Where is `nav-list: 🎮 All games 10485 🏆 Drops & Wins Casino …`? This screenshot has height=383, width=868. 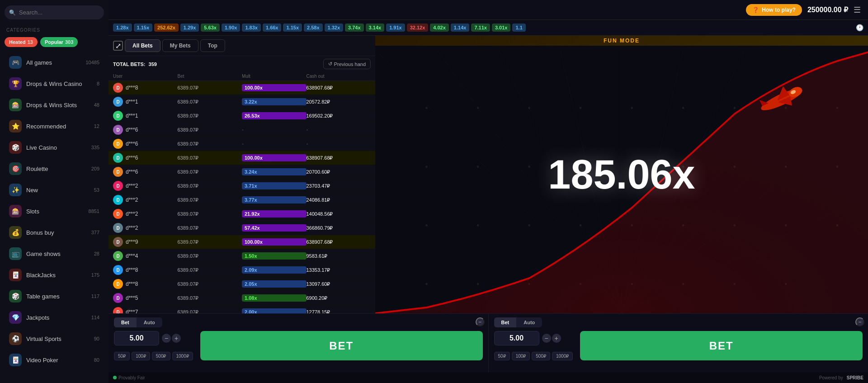
nav-list: 🎮 All games 10485 🏆 Drops & Wins Casino … is located at coordinates (54, 211).